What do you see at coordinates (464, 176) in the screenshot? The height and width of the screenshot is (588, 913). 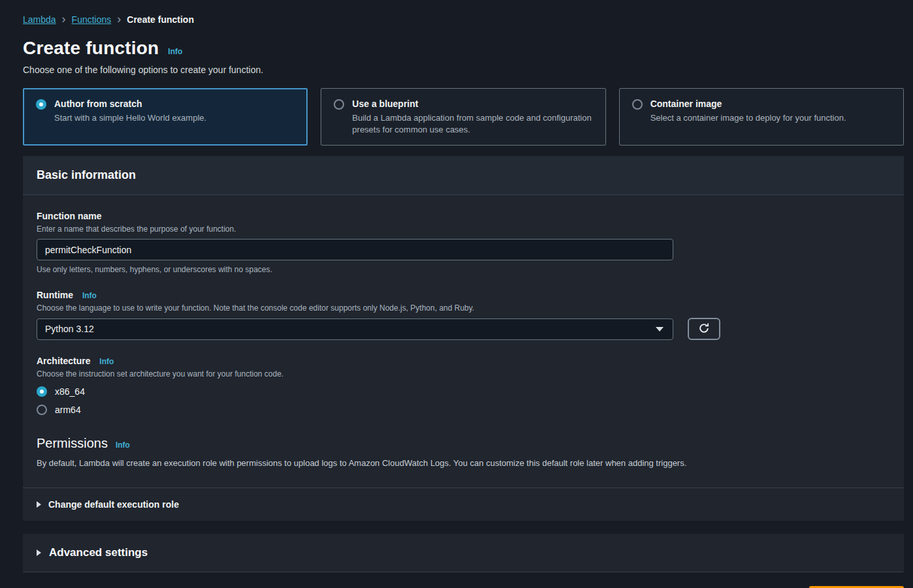 I see `panel-title: Basic information` at bounding box center [464, 176].